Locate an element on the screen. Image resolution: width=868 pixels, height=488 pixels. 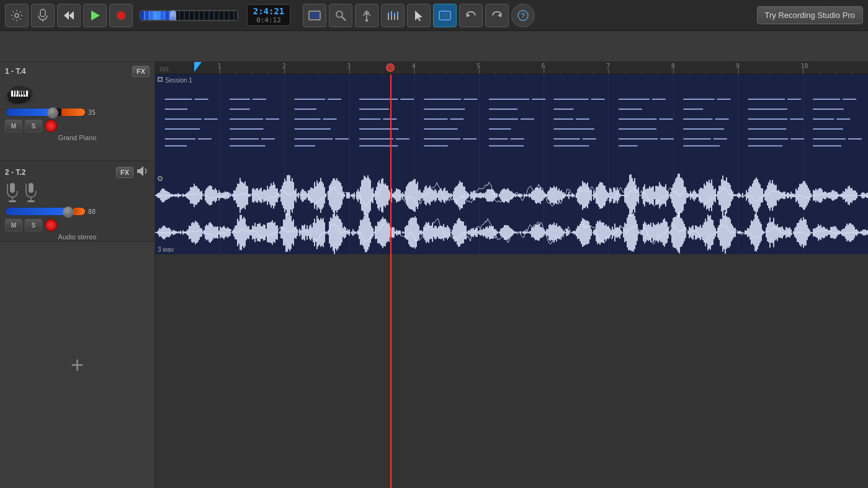
track-1-dot is located at coordinates (160, 79).